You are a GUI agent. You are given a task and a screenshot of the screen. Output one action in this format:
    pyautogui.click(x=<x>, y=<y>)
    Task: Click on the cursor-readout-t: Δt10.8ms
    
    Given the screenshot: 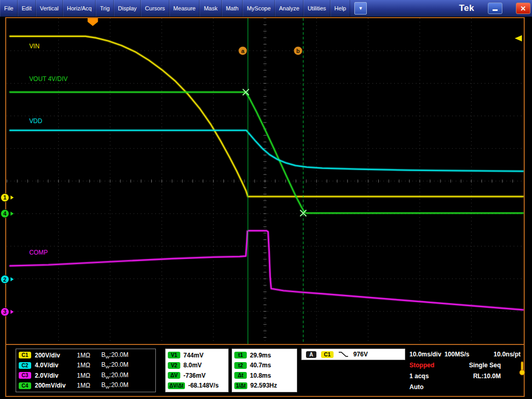 What is the action you would take?
    pyautogui.click(x=264, y=376)
    